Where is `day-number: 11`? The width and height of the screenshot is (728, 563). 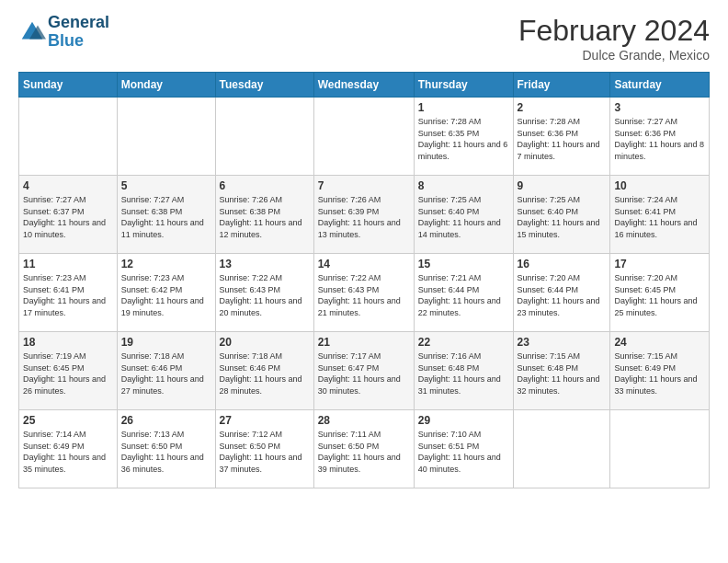
day-number: 11 is located at coordinates (68, 264).